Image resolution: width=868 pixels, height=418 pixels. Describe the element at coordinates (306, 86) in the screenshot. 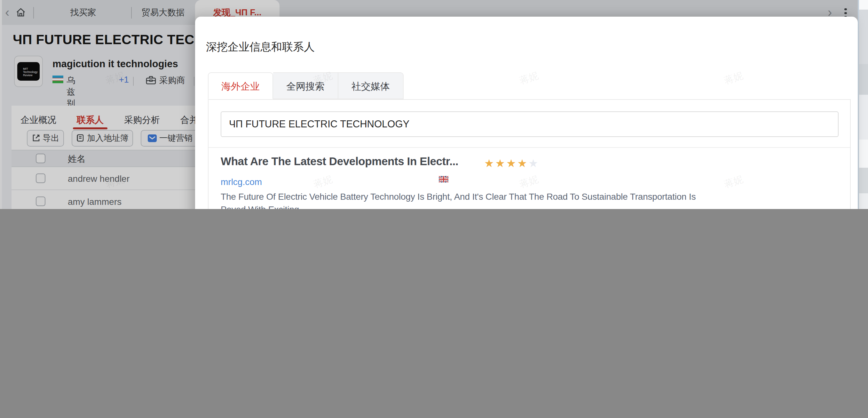

I see `modal-tab-web-search: 全网搜索` at that location.